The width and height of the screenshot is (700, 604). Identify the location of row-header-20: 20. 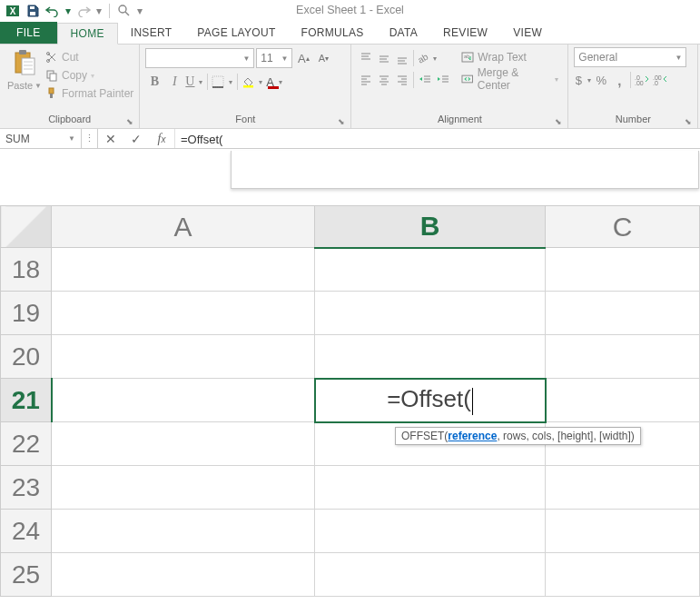
(26, 357).